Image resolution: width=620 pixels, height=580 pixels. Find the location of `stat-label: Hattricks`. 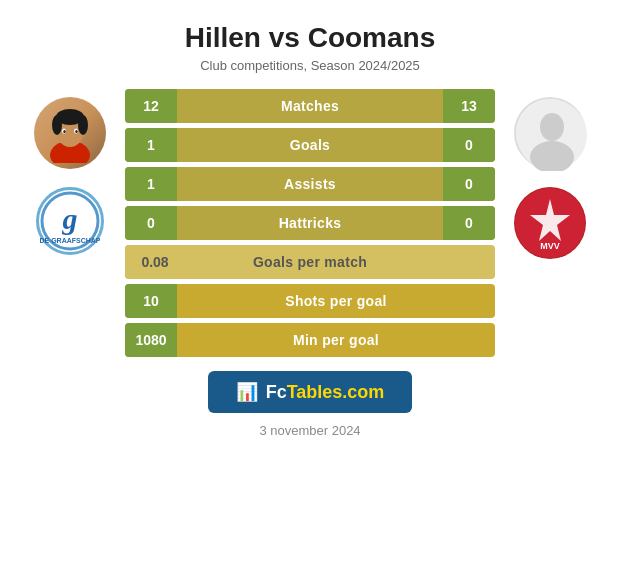

stat-label: Hattricks is located at coordinates (310, 223).